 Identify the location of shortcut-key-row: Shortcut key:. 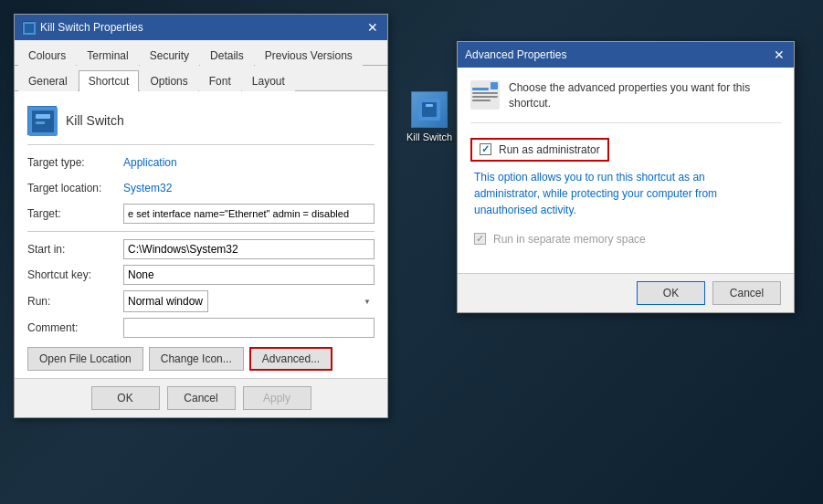
(201, 275).